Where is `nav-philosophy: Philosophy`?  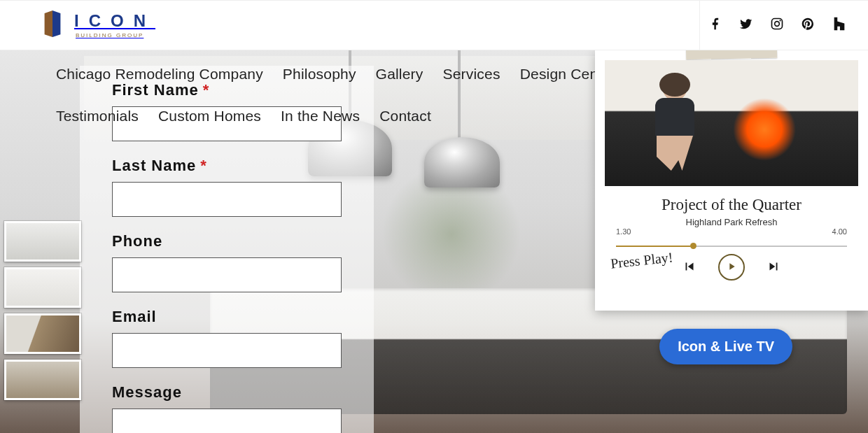
nav-philosophy: Philosophy is located at coordinates (319, 74).